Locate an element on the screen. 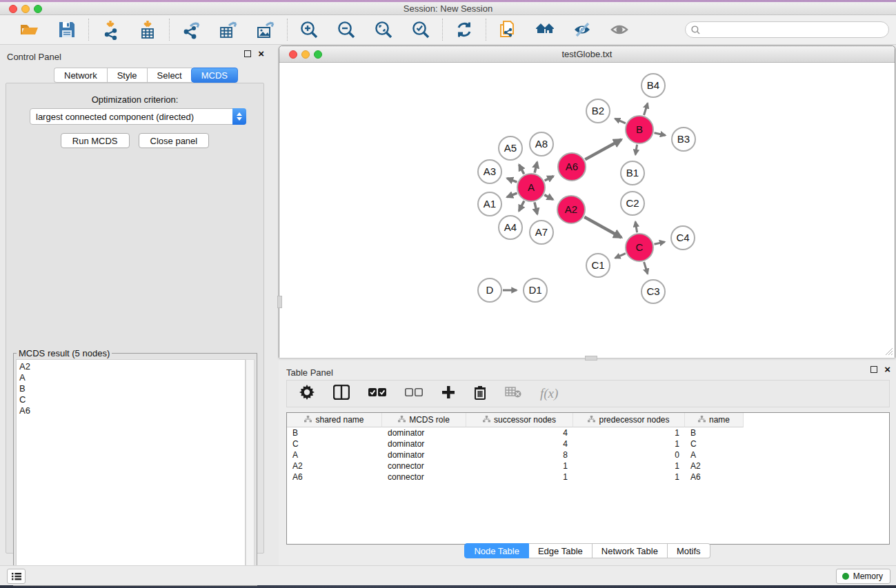 The width and height of the screenshot is (896, 588). delete-table-button is located at coordinates (513, 394).